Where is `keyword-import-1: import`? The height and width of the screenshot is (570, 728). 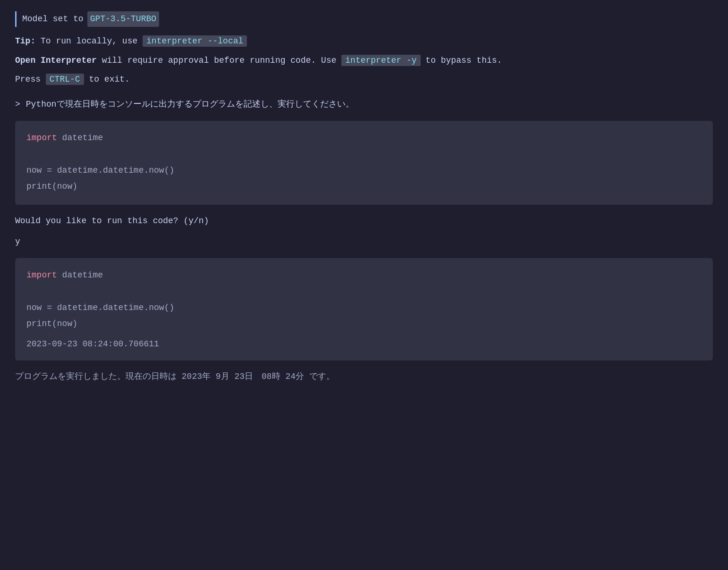
keyword-import-1: import is located at coordinates (42, 138).